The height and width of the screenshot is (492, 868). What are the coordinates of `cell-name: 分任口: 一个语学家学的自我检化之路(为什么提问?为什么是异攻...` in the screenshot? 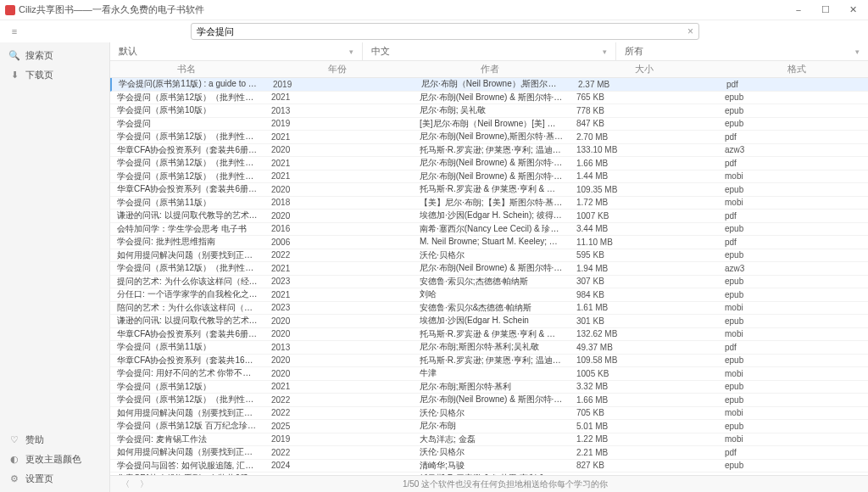 It's located at (187, 294).